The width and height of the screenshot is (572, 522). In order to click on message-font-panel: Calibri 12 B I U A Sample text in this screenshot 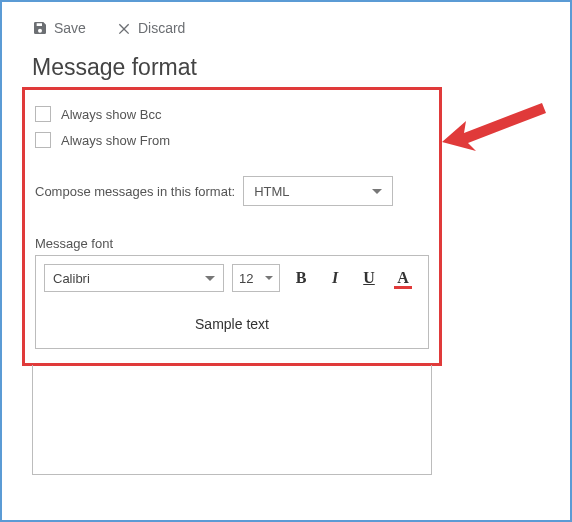, I will do `click(232, 302)`.